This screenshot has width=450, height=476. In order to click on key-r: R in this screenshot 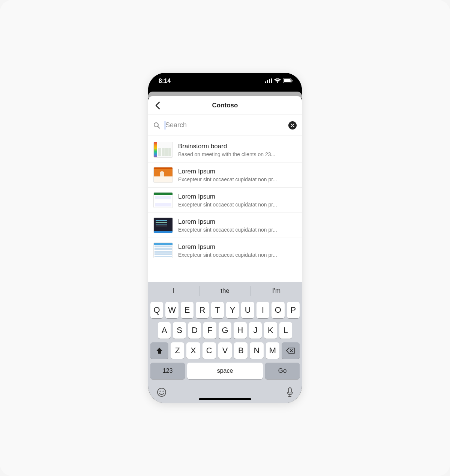, I will do `click(202, 310)`.